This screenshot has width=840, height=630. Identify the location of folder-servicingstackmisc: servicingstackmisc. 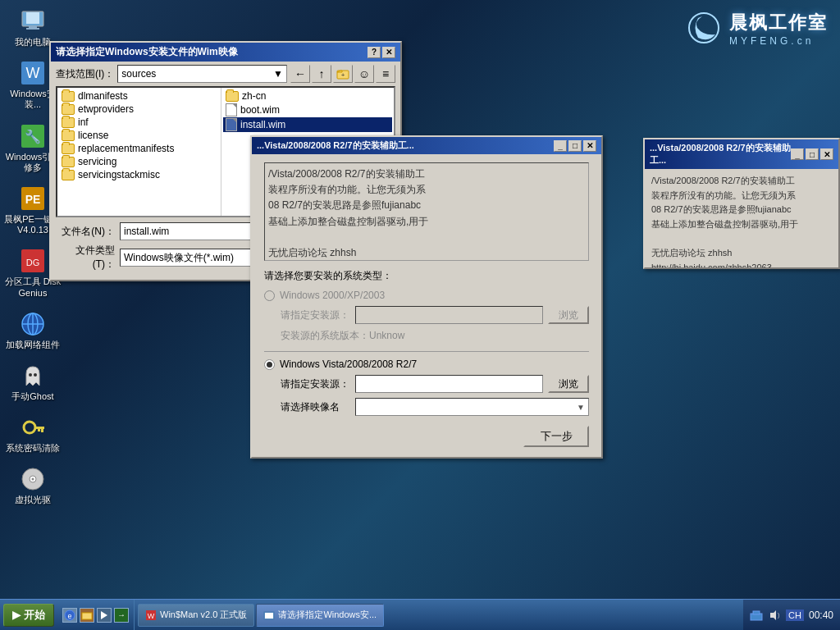
(139, 175).